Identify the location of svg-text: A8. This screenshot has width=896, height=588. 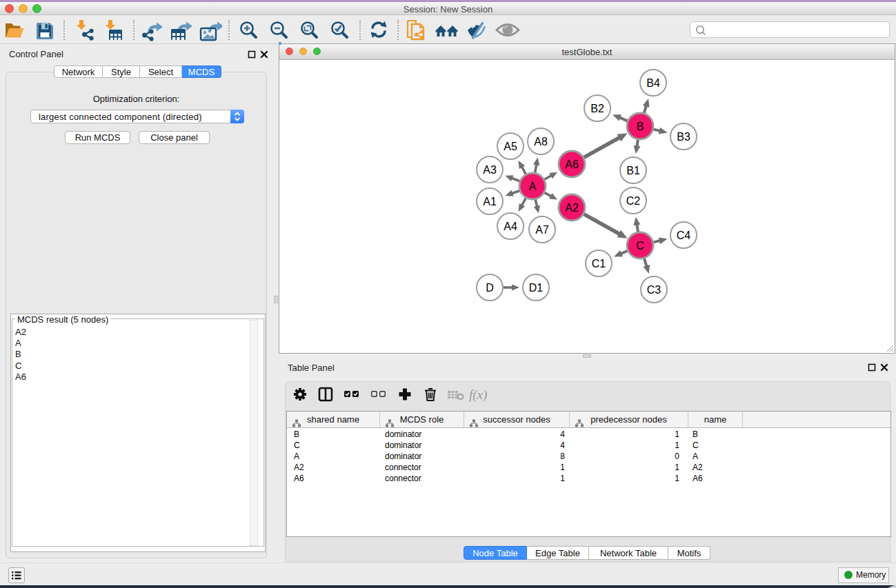
(541, 142).